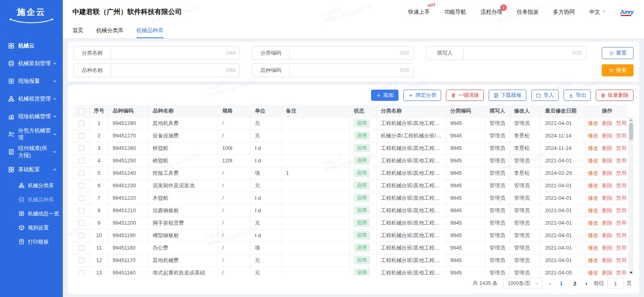 The image size is (644, 297). Describe the element at coordinates (169, 70) in the screenshot. I see `variety-name-field-input` at that location.